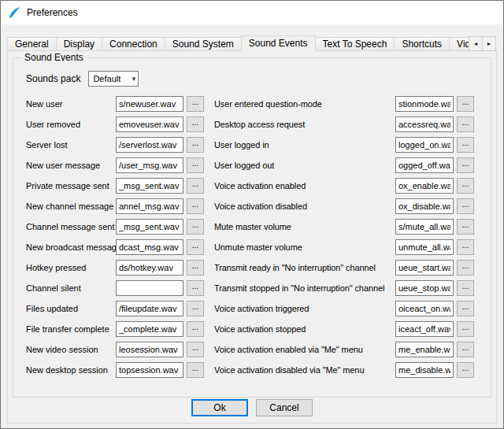 The image size is (504, 429). I want to click on sound-event-row: User logged in..., so click(350, 145).